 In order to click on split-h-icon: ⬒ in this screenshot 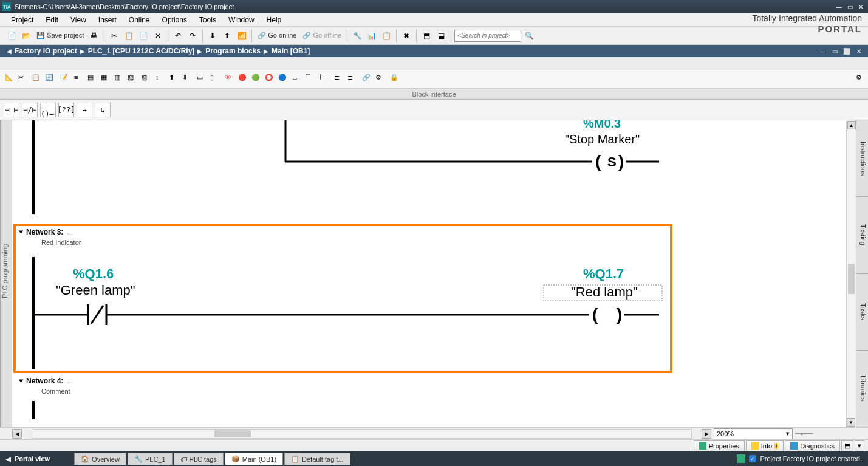, I will do `click(426, 36)`.